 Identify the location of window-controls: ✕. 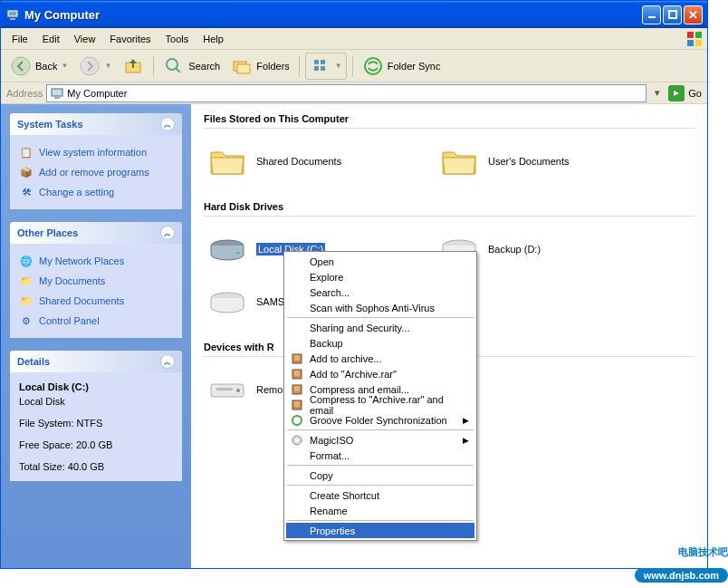
(672, 14).